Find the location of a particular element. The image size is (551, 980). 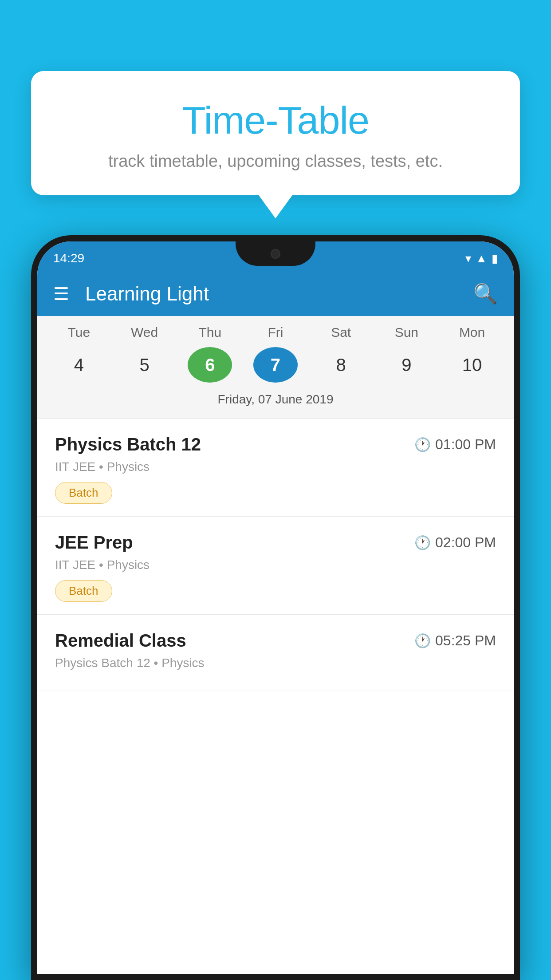

status-bar: 14:29 ▾ ▲ ▮ is located at coordinates (276, 257).